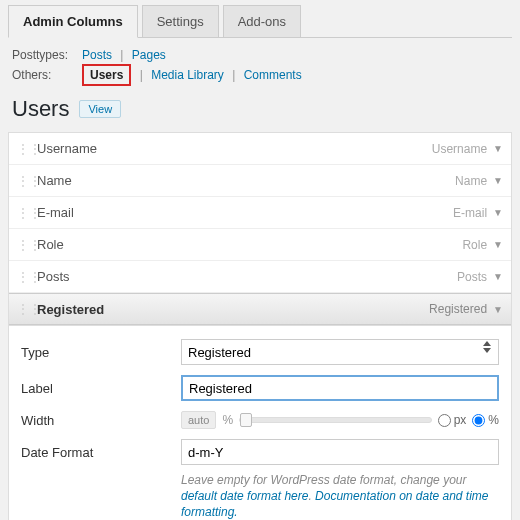  Describe the element at coordinates (273, 75) in the screenshot. I see `filter-comments: Comments` at that location.